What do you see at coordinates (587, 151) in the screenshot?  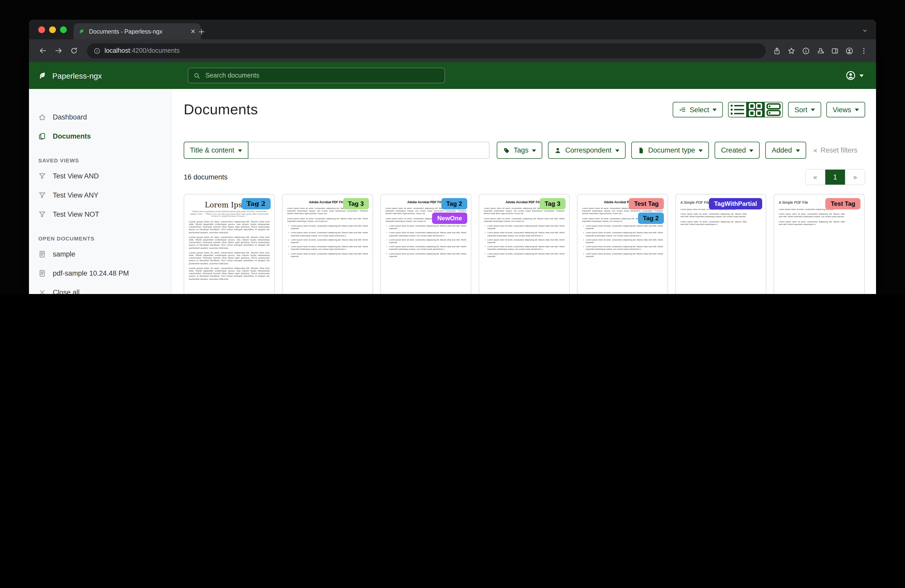 I see `filter-correspondent-button: Correspondent` at bounding box center [587, 151].